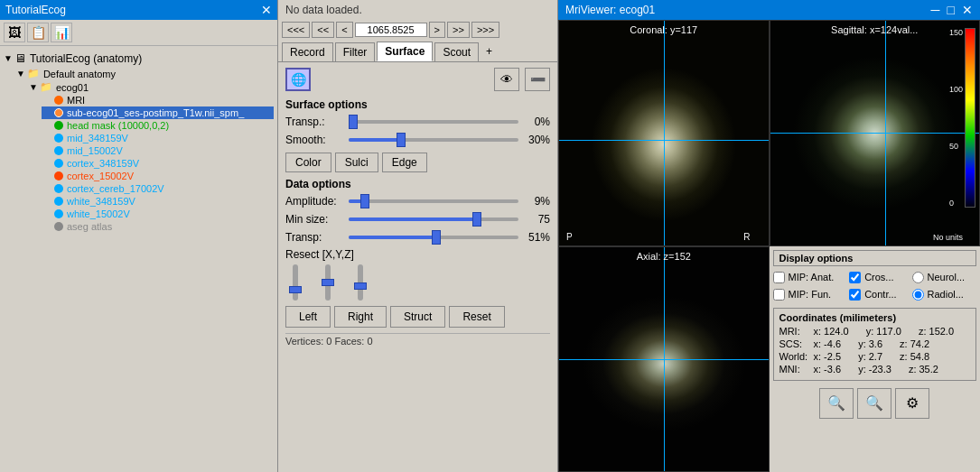 The height and width of the screenshot is (472, 980). Describe the element at coordinates (298, 79) in the screenshot. I see `surface-sphere-icon-btn: 🌐` at that location.